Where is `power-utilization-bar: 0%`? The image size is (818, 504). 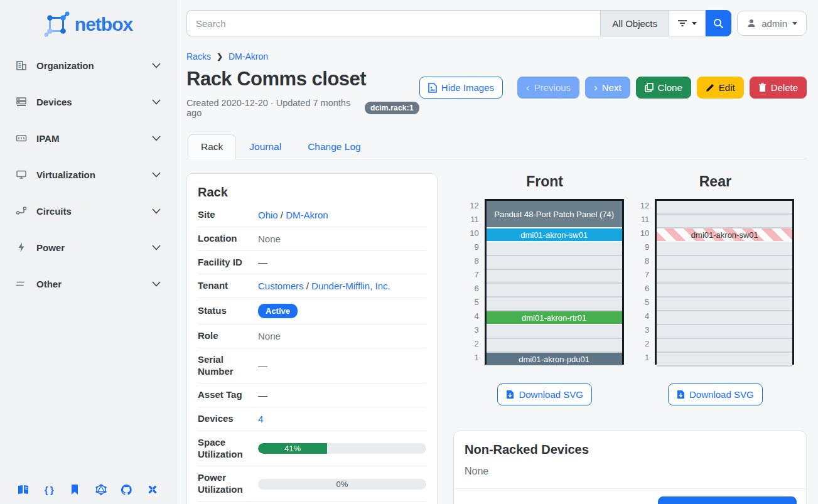 power-utilization-bar: 0% is located at coordinates (342, 485).